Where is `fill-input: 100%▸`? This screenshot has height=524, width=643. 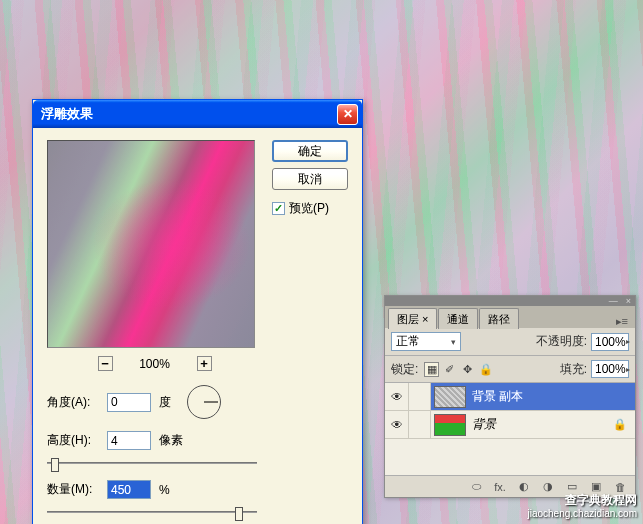
fill-input: 100%▸ is located at coordinates (610, 369).